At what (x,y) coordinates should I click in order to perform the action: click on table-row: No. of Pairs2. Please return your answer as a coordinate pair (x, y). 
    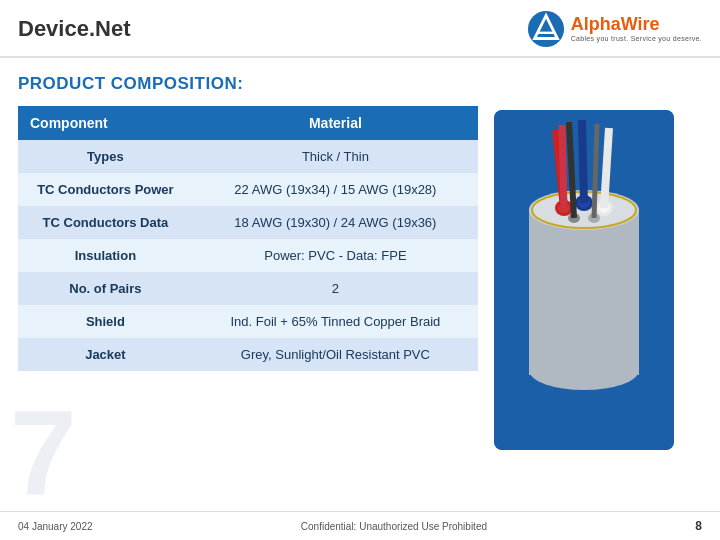
    Looking at the image, I should click on (248, 288).